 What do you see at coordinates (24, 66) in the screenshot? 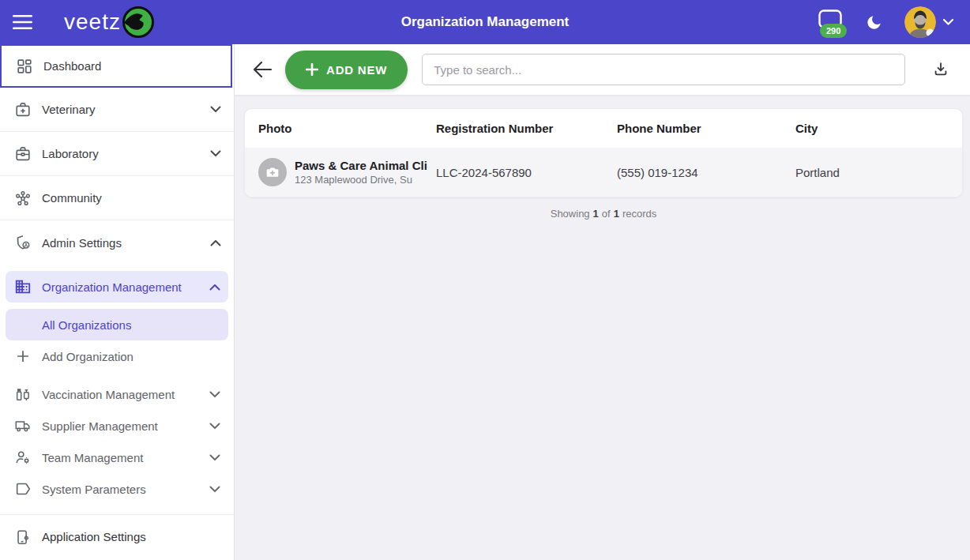
I see `dashboard-icon` at bounding box center [24, 66].